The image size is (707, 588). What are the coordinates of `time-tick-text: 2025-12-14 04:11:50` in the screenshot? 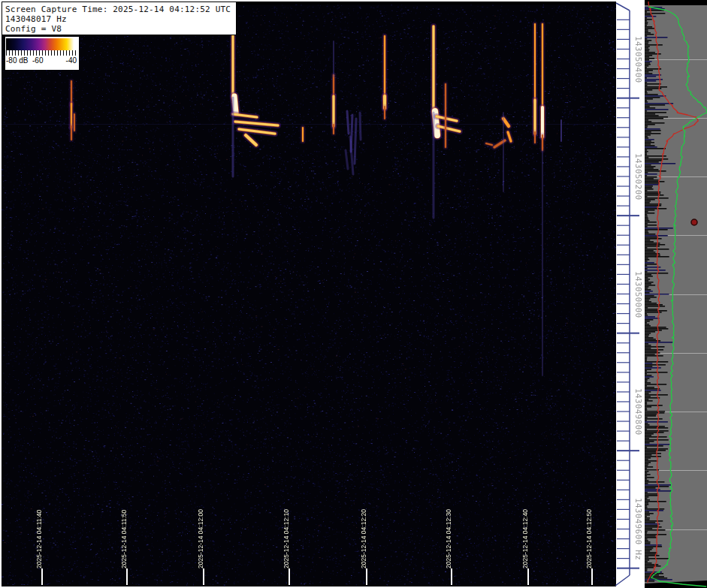 It's located at (124, 539).